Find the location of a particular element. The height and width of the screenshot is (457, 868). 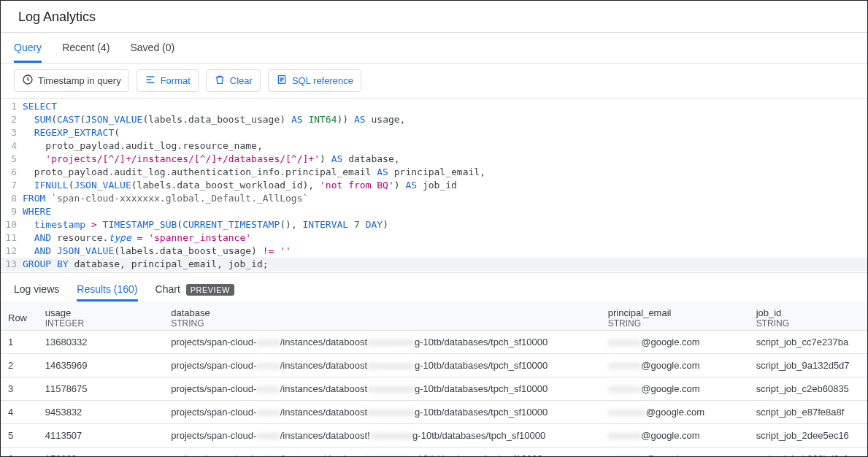

table-row: 6170839projects/span-cloud-xxxxx/instanc… is located at coordinates (434, 453).